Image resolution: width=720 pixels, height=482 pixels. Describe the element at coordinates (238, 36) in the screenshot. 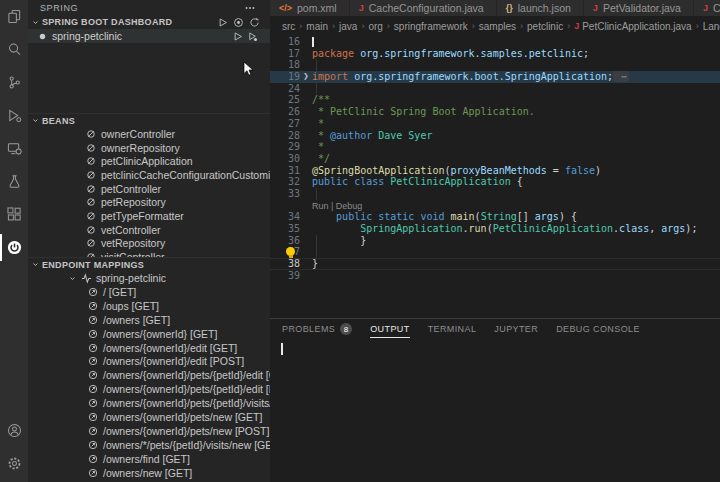

I see `run-app-button` at that location.